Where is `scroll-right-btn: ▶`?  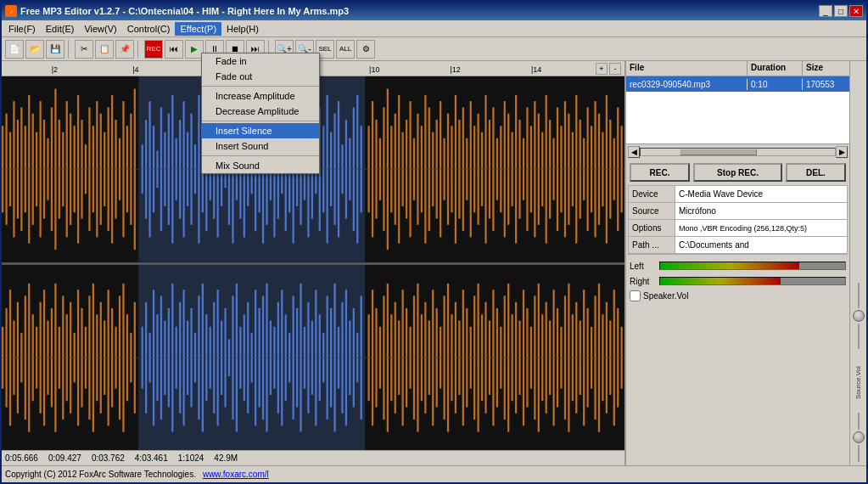
scroll-right-btn: ▶ is located at coordinates (842, 152).